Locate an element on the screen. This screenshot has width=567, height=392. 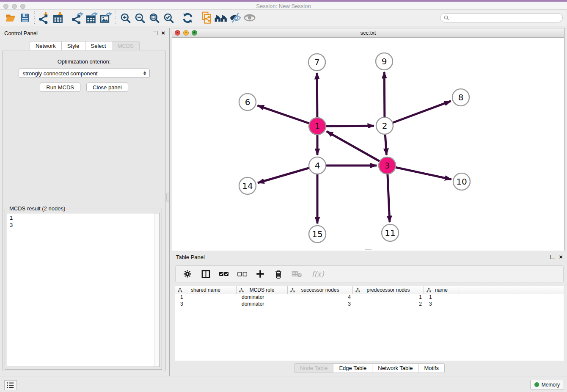
float-panel-icon is located at coordinates (155, 33).